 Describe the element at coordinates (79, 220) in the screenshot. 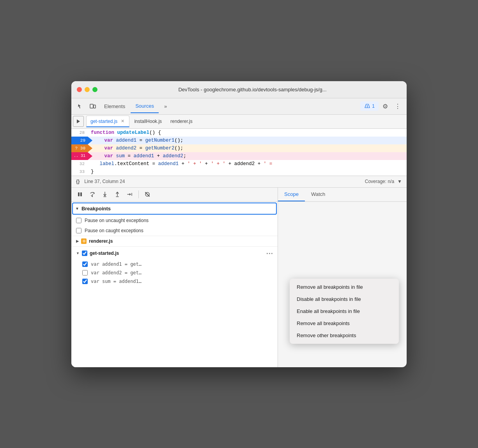

I see `pause-uncaught-checkbox` at that location.